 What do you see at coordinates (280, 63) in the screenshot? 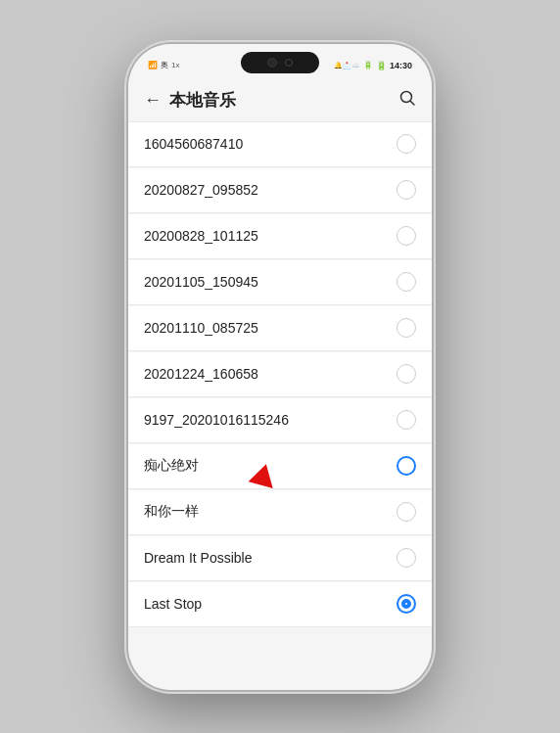
I see `camera-notch` at bounding box center [280, 63].